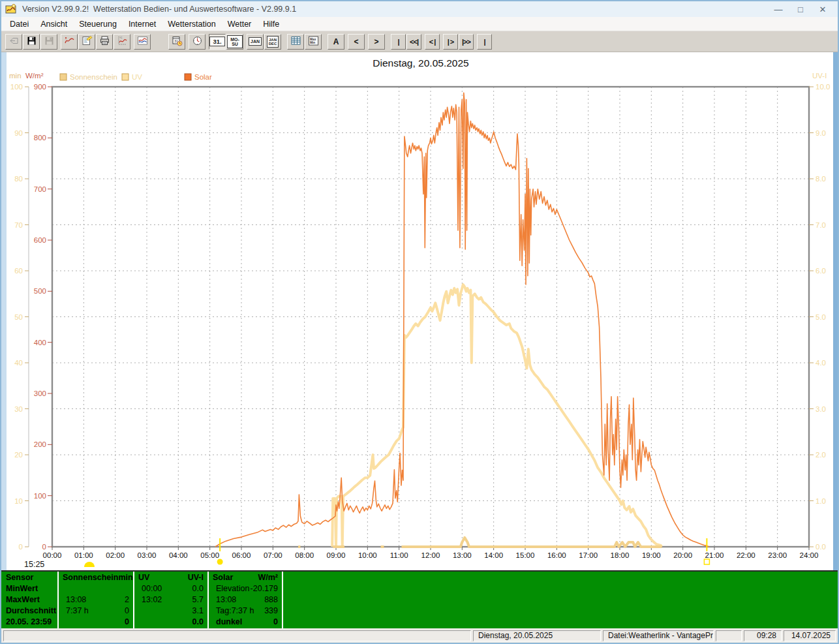 The height and width of the screenshot is (644, 839). I want to click on toolbar: °C 31 31. MO-SU JAN JANDEC MaxMin A < > …, so click(420, 42).